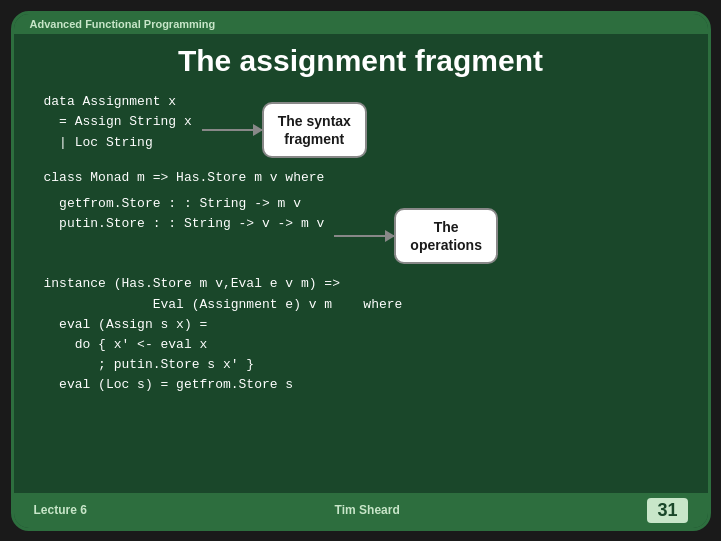  I want to click on bubble2-line1: The, so click(446, 227).